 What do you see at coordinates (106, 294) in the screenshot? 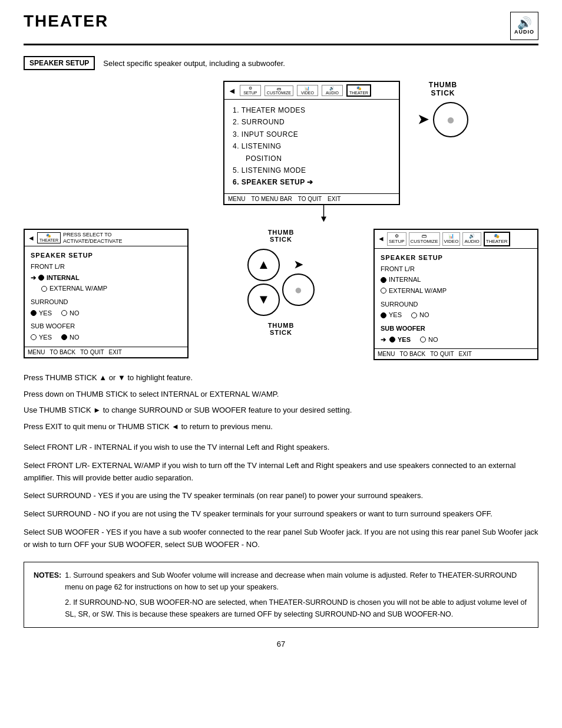
I see `bottom-left-screen: ◄ 🎭THEATER PRESS SELECT TOACTIVATE/DEACT…` at bounding box center [106, 294].